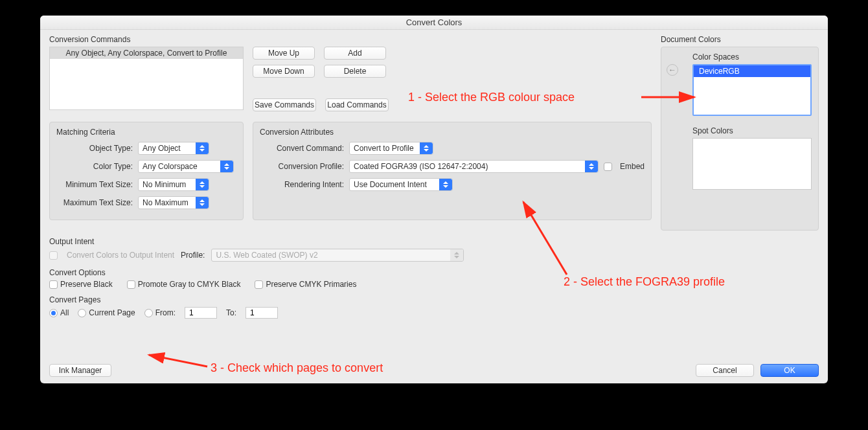 The width and height of the screenshot is (868, 430). What do you see at coordinates (120, 255) in the screenshot?
I see `output-intent-checkbox-label: Convert Colors to Output Intent` at bounding box center [120, 255].